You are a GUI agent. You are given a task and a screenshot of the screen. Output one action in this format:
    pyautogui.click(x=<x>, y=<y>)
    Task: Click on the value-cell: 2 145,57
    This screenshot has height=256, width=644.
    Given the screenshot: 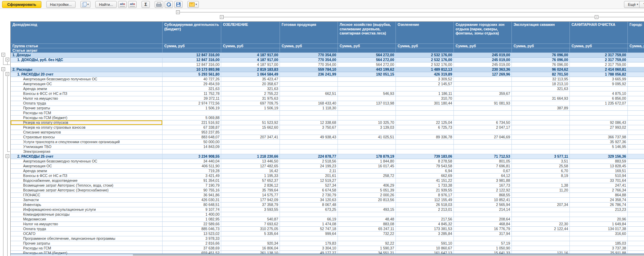 What is the action you would take?
    pyautogui.click(x=425, y=84)
    